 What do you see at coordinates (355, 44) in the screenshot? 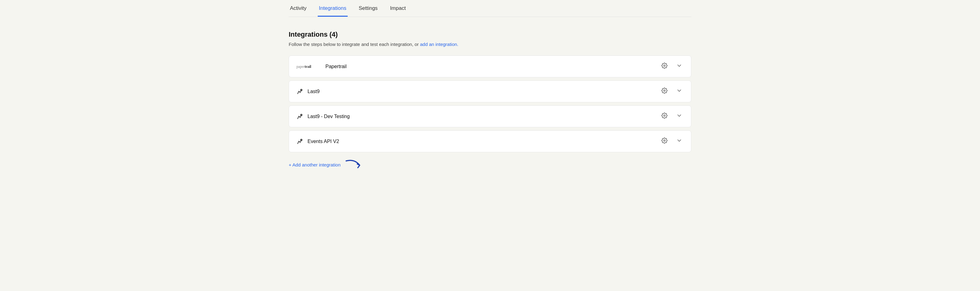
I see `description-text: Follow the steps below to integrate and …` at bounding box center [355, 44].